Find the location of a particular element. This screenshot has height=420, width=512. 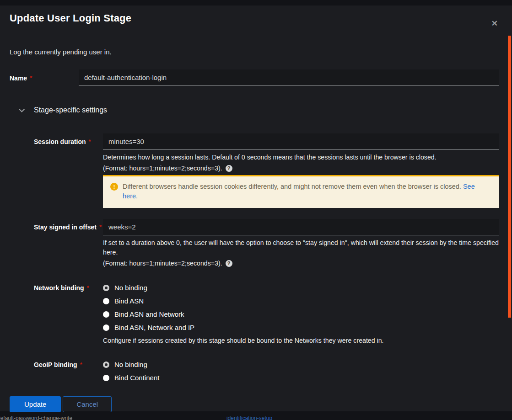

close-icon: ✕ is located at coordinates (495, 24).